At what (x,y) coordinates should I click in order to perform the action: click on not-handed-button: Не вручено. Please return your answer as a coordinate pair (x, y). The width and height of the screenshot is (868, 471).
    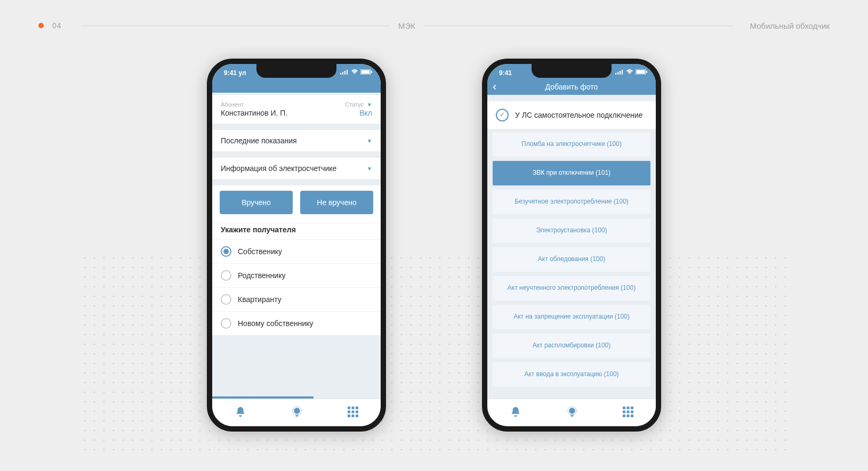
    Looking at the image, I should click on (337, 202).